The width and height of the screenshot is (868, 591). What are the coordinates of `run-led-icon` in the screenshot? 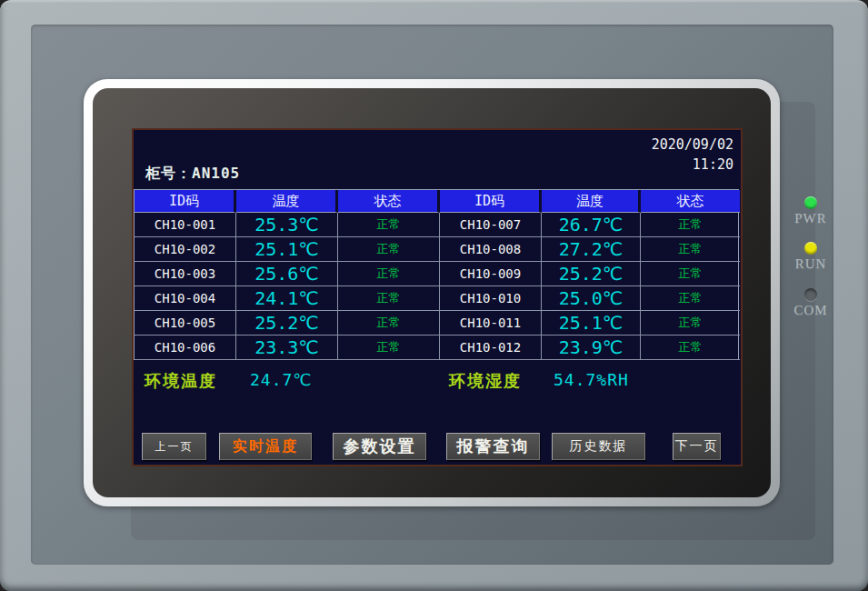 It's located at (811, 248).